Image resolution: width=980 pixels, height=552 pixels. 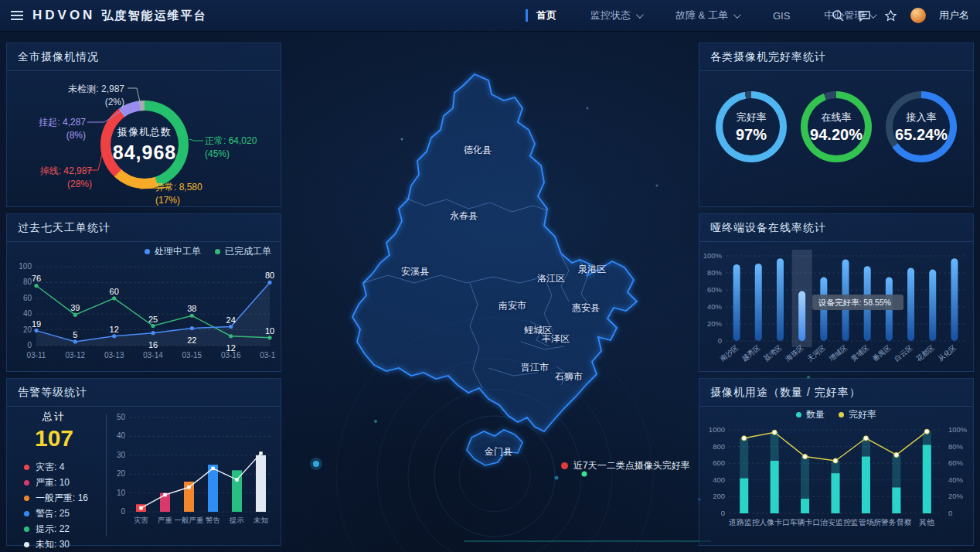 I want to click on nav-item-fault-workorder: 故障 & 工单, so click(x=707, y=15).